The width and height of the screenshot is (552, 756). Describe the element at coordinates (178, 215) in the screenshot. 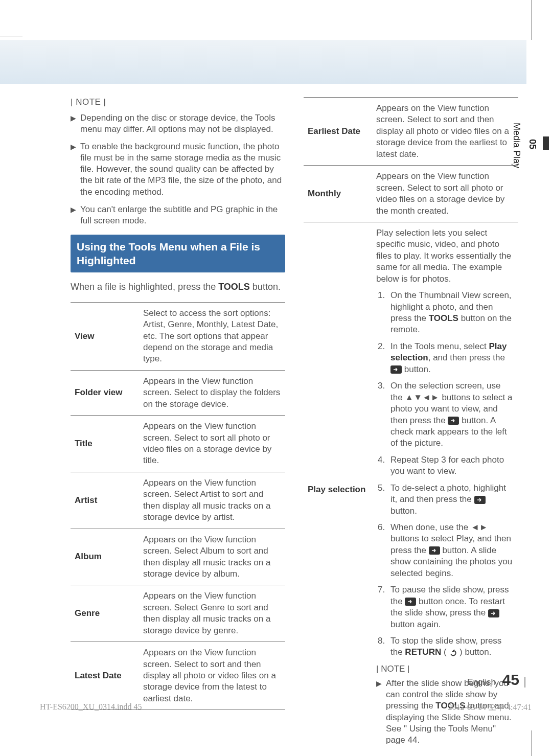

I see `note-bullet: ▶ You can't enlarge the subtitle and PG …` at that location.